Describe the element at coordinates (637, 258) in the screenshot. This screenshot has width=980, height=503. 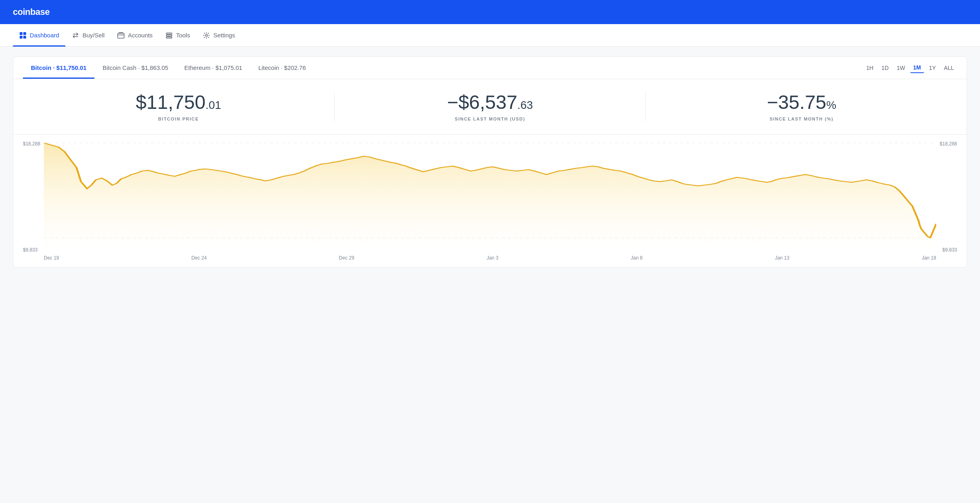
I see `x-label-jan8: Jan 8` at that location.